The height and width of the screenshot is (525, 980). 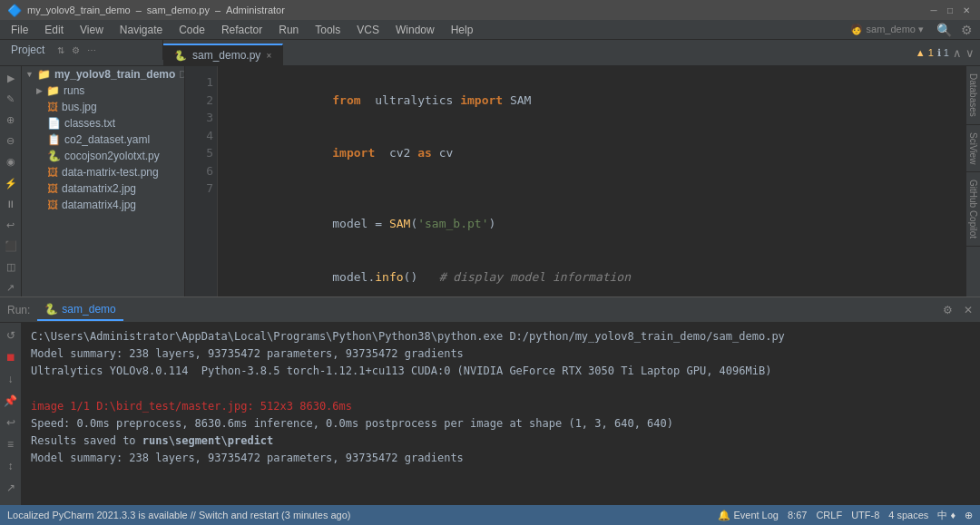 I want to click on right-tab-github: GitHub Copilot, so click(x=973, y=209).